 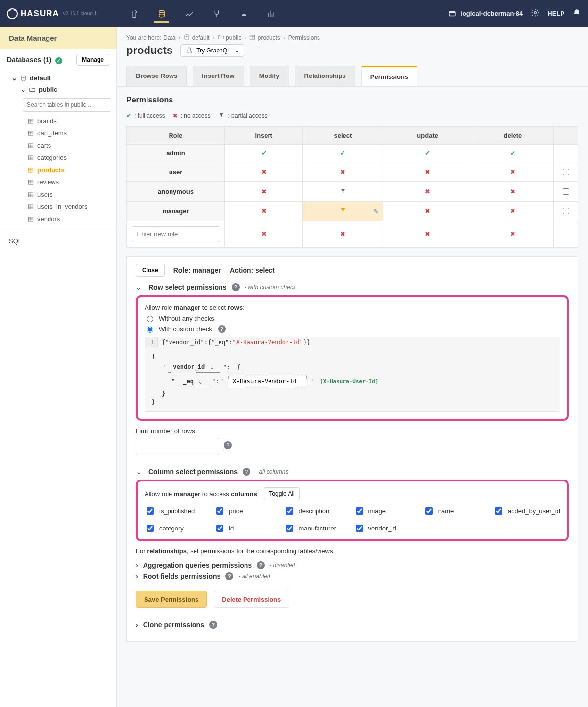 What do you see at coordinates (245, 511) in the screenshot?
I see `column-checkbox-price: price` at bounding box center [245, 511].